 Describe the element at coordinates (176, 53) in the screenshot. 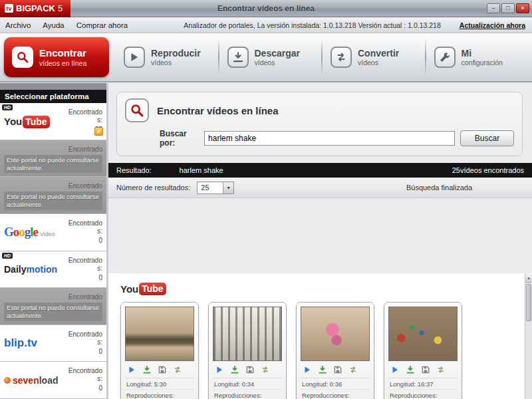

I see `toolbar-label: Reproducir` at that location.